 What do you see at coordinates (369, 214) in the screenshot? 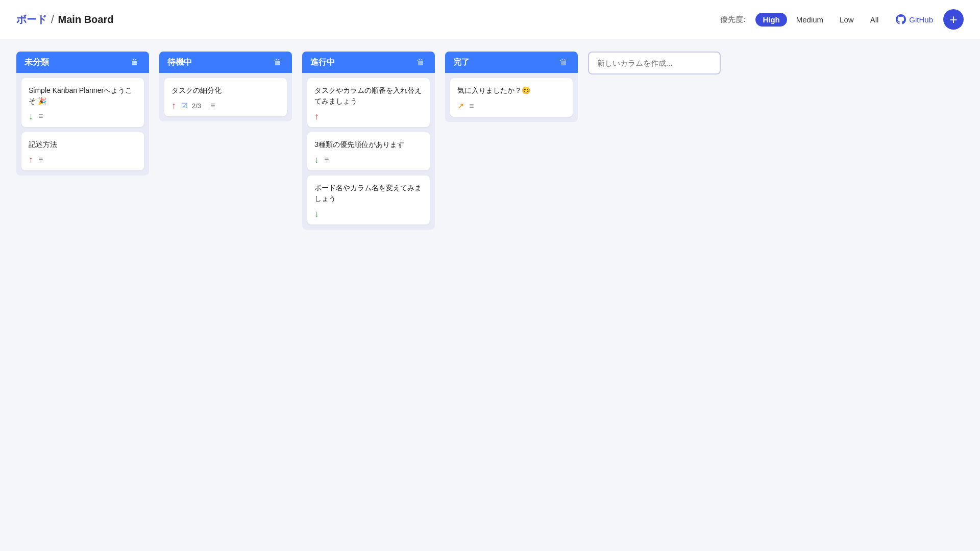
I see `card-footer-c6: ↓` at bounding box center [369, 214].